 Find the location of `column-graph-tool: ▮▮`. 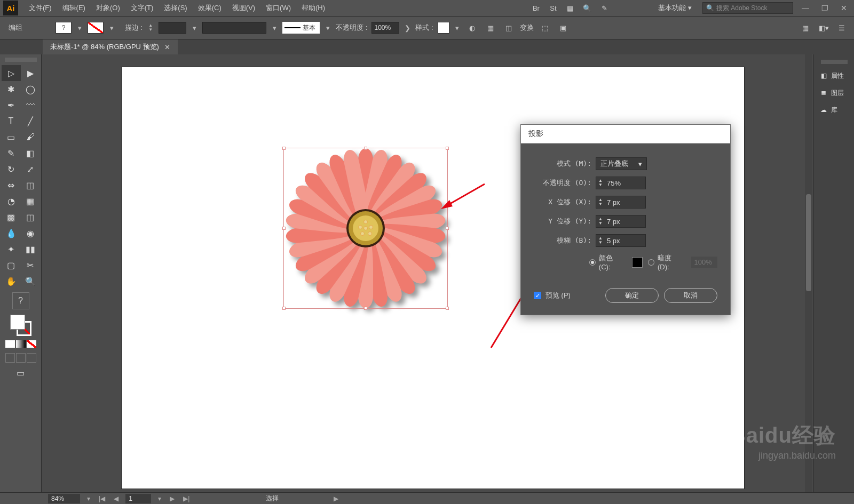

column-graph-tool: ▮▮ is located at coordinates (30, 249).